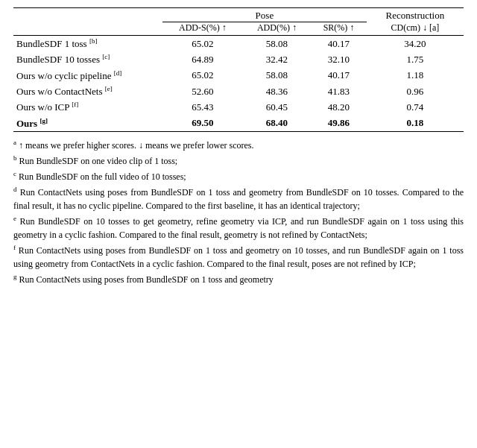 This screenshot has width=477, height=448. Describe the element at coordinates (338, 91) in the screenshot. I see `row-sr: 41.83` at that location.